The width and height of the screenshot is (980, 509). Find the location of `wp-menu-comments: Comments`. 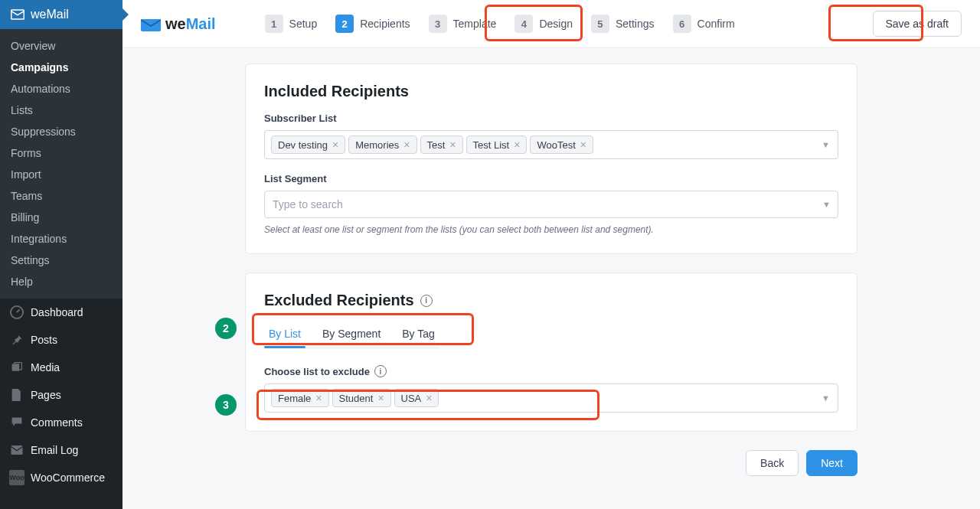

wp-menu-comments: Comments is located at coordinates (61, 423).